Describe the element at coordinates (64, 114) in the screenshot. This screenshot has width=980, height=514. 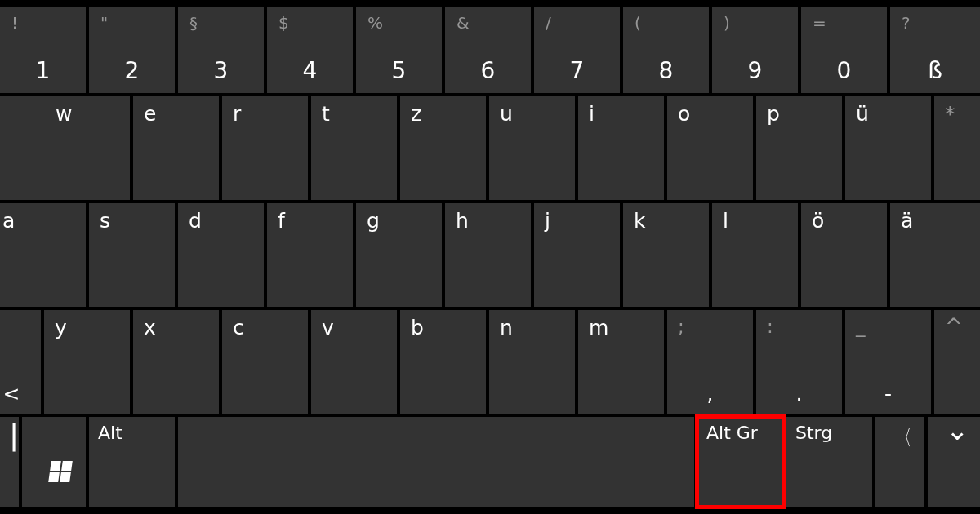
I see `key-main-label: w` at that location.